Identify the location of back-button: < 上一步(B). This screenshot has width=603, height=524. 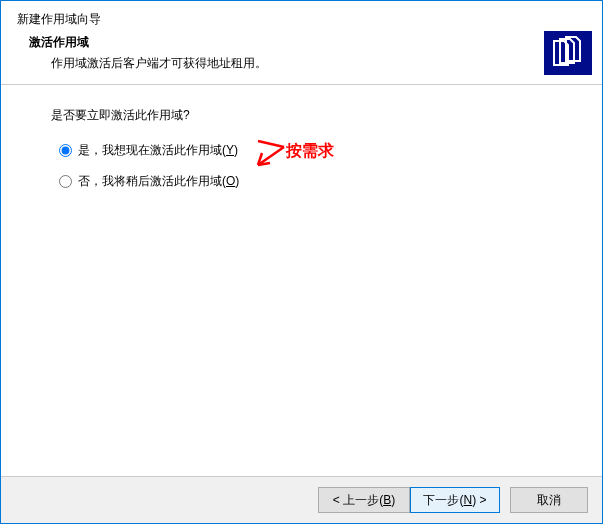
(364, 500).